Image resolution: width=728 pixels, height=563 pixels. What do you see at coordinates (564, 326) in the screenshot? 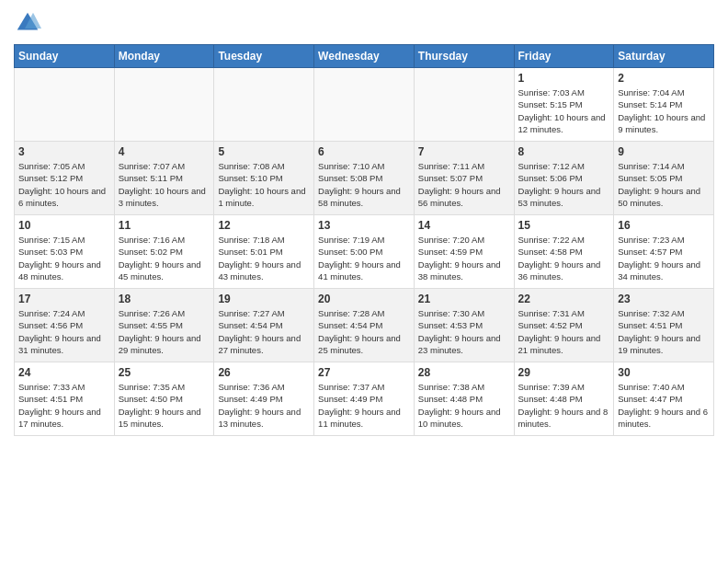
I see `calendar-cell: 22Sunrise: 7:31 AMSunset: 4:52 PMDayligh…` at bounding box center [564, 326].